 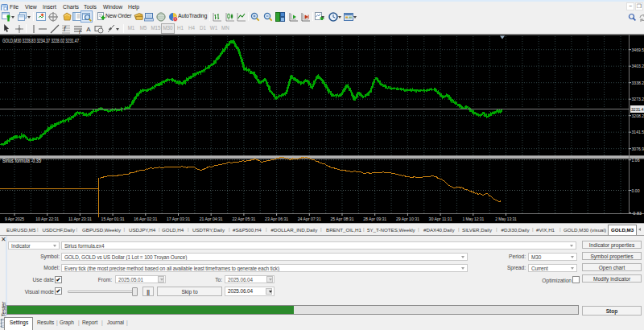 I want to click on svg-text: 30 Apr 11:31, so click(x=441, y=219).